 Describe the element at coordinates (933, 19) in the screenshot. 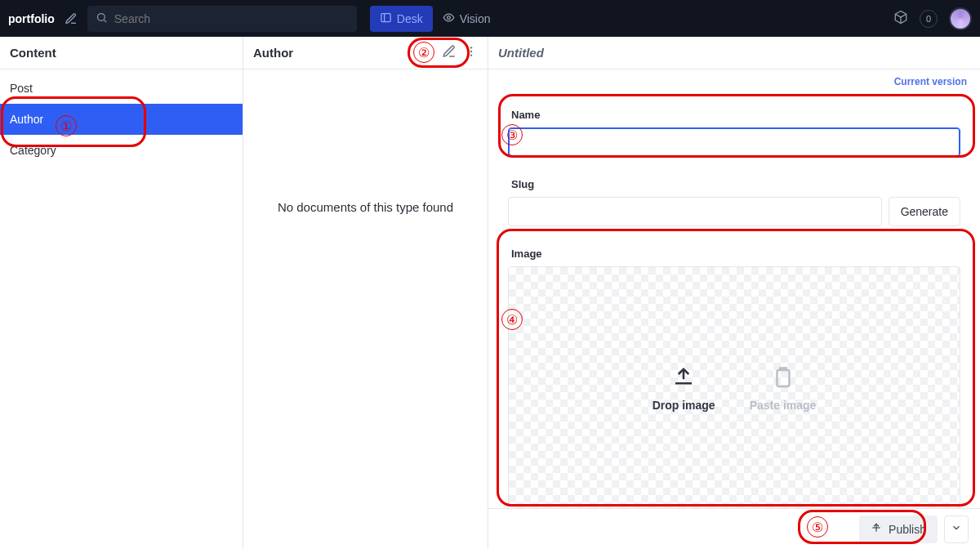

I see `topbar-right: 0` at that location.